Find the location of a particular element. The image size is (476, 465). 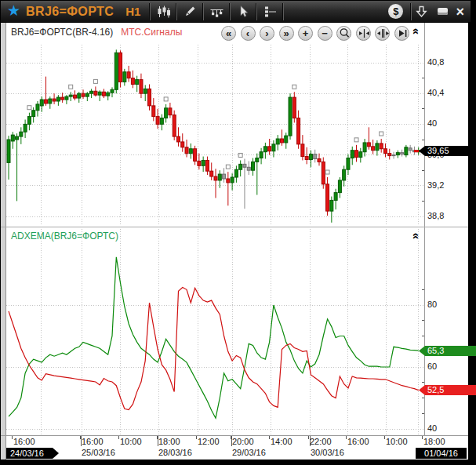

date-tick-label: 28/03/16 is located at coordinates (176, 452).